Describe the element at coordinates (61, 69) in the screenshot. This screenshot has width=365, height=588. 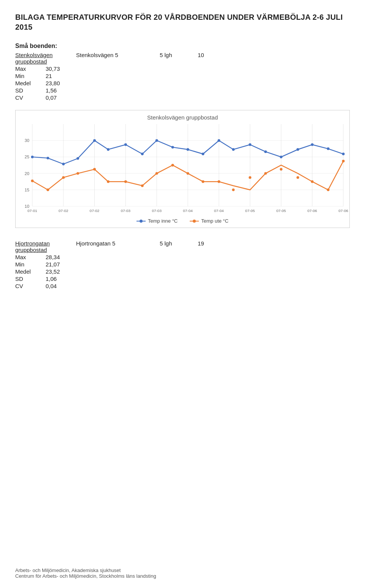
I see `section1-max-value: 30,73` at that location.